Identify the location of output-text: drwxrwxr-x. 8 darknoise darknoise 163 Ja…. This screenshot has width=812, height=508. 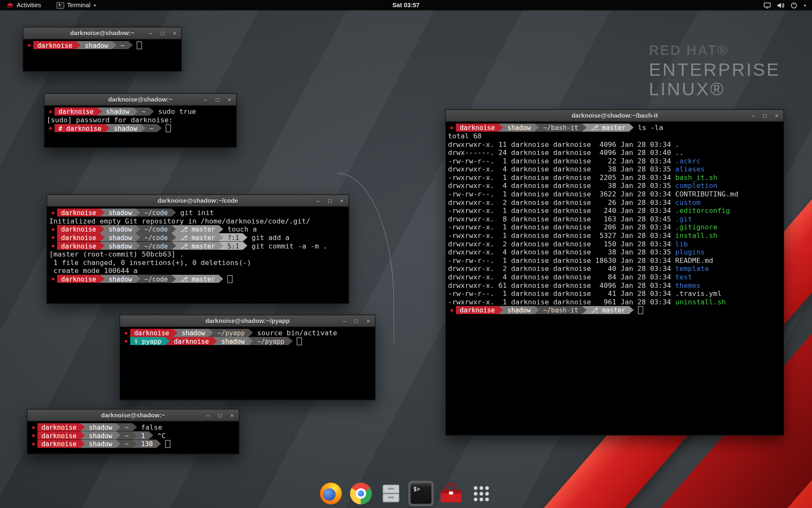
(562, 219).